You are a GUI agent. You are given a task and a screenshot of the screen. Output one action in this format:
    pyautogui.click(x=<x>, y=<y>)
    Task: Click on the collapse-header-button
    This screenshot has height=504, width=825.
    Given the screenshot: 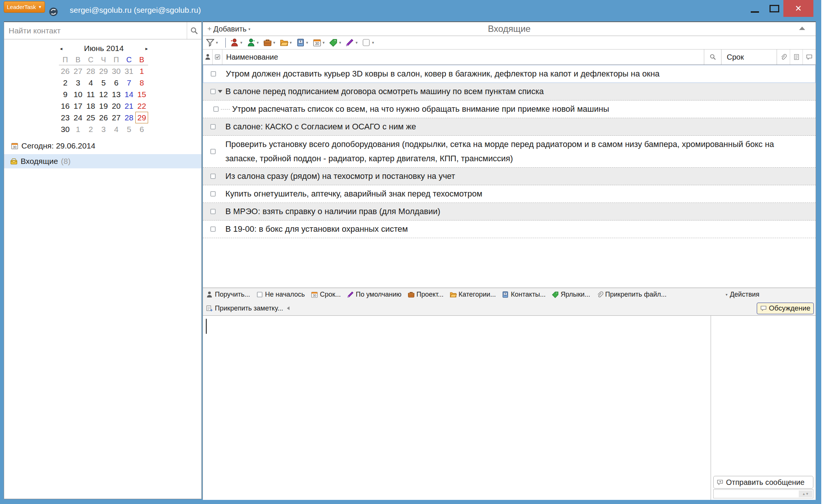 What is the action you would take?
    pyautogui.click(x=802, y=28)
    